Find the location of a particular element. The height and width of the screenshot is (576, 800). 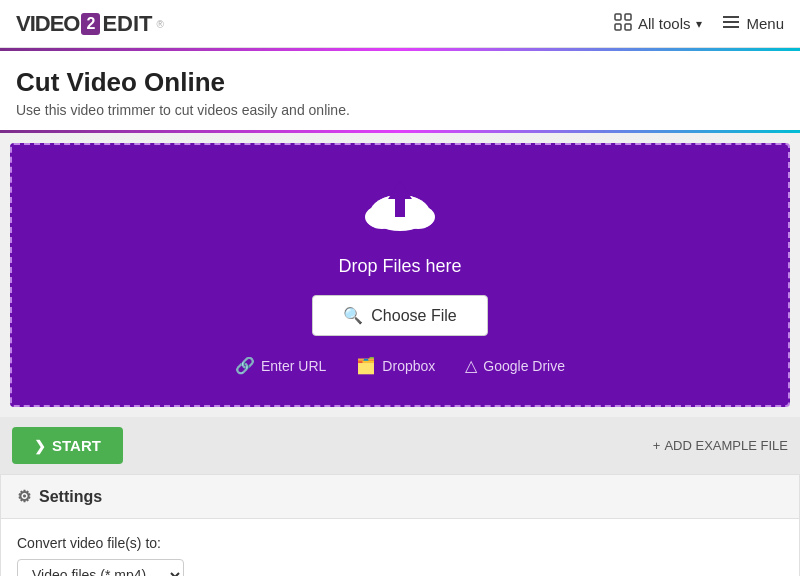

add-example-label: ADD EXAMPLE FILE is located at coordinates (726, 446).